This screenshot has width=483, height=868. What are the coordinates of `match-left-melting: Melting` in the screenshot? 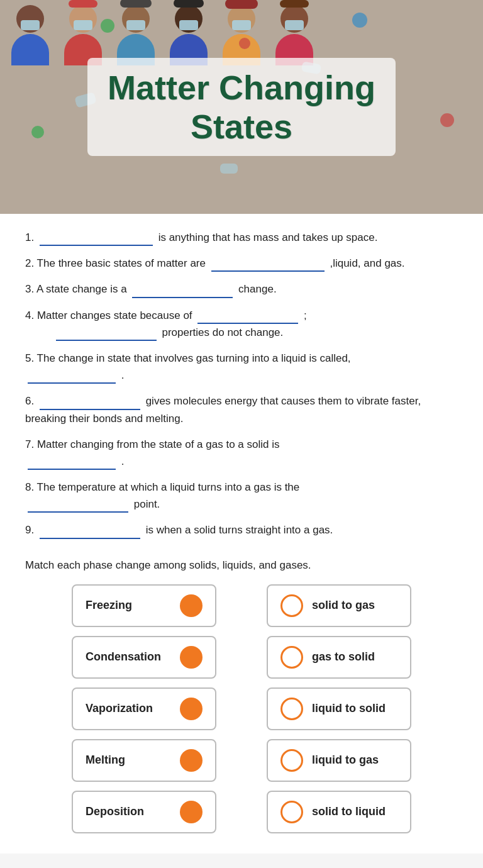 It's located at (144, 760).